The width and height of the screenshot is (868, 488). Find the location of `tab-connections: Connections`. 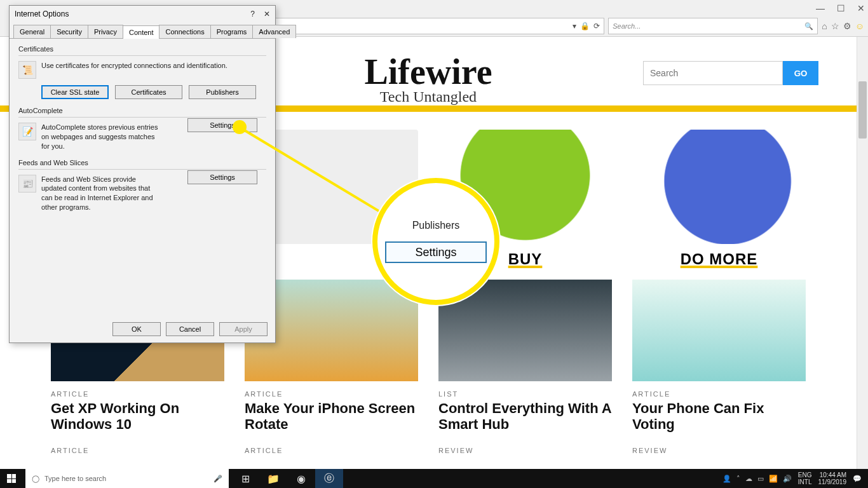

tab-connections: Connections is located at coordinates (184, 32).